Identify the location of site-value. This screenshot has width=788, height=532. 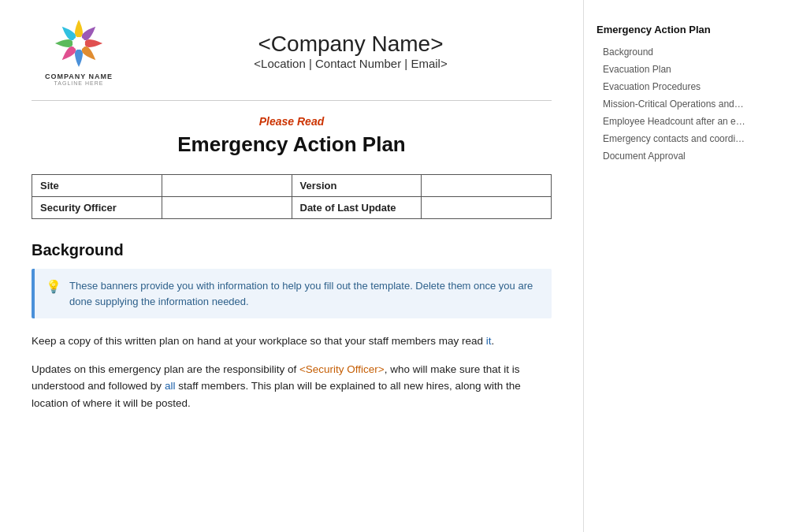
(227, 186).